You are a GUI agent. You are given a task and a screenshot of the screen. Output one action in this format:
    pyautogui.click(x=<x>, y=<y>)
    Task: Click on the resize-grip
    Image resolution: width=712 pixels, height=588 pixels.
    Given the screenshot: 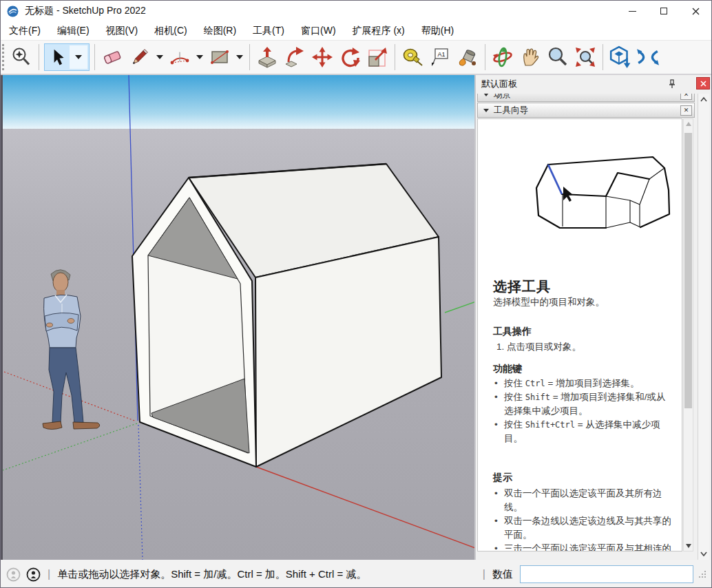 What is the action you would take?
    pyautogui.click(x=702, y=574)
    